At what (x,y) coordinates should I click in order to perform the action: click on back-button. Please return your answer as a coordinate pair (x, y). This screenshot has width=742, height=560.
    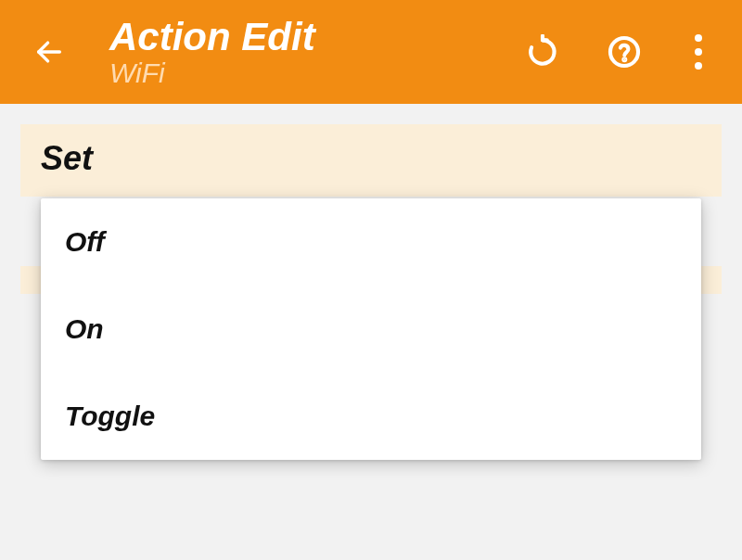
    Looking at the image, I should click on (49, 52).